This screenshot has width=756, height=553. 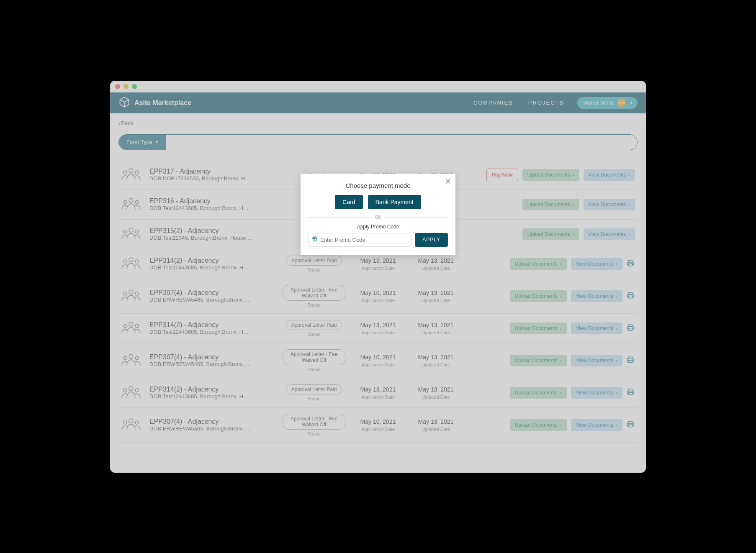 What do you see at coordinates (448, 182) in the screenshot?
I see `close-icon: ✕` at bounding box center [448, 182].